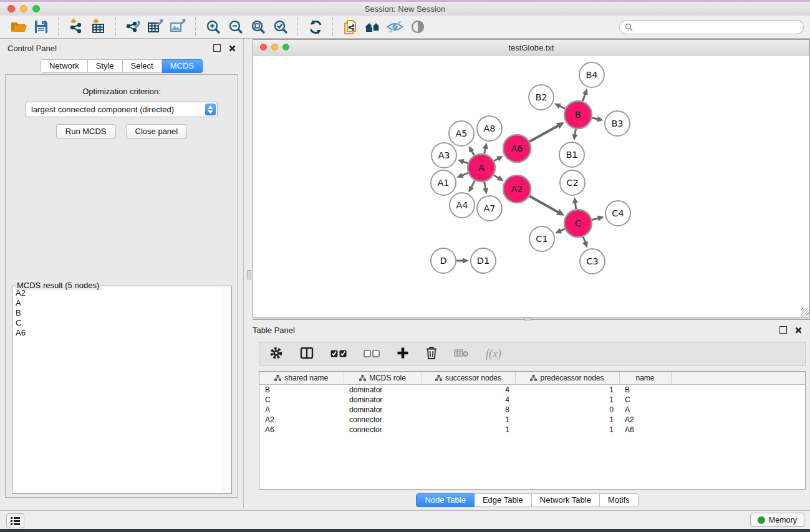 The width and height of the screenshot is (810, 532). I want to click on close-window-button, so click(11, 9).